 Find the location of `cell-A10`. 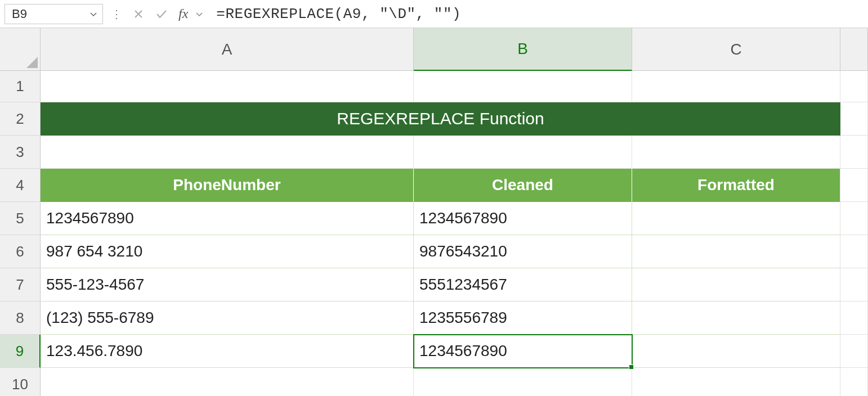

cell-A10 is located at coordinates (227, 382).